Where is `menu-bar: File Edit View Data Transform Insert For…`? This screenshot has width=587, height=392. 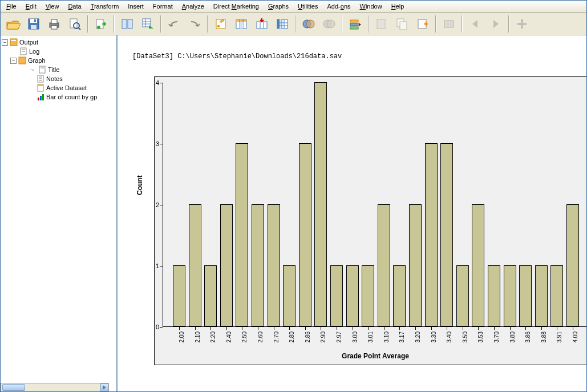
menu-bar: File Edit View Data Transform Insert For… is located at coordinates (293, 7).